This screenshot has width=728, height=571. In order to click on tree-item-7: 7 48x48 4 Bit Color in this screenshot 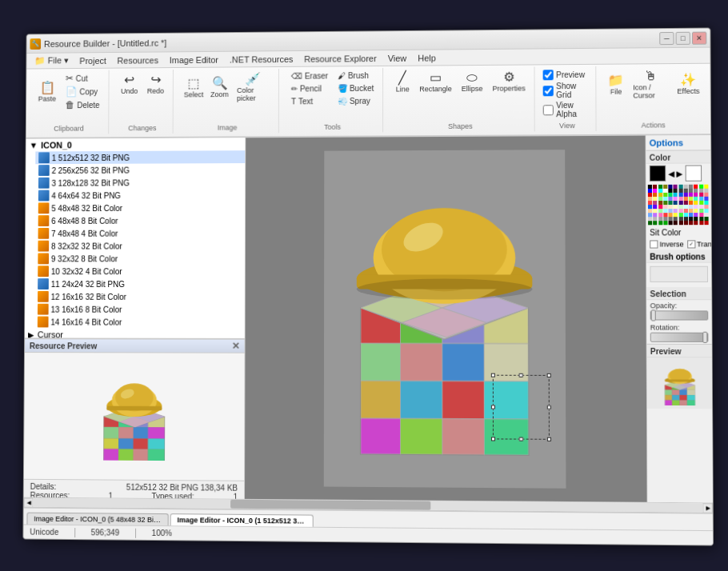, I will do `click(140, 233)`.